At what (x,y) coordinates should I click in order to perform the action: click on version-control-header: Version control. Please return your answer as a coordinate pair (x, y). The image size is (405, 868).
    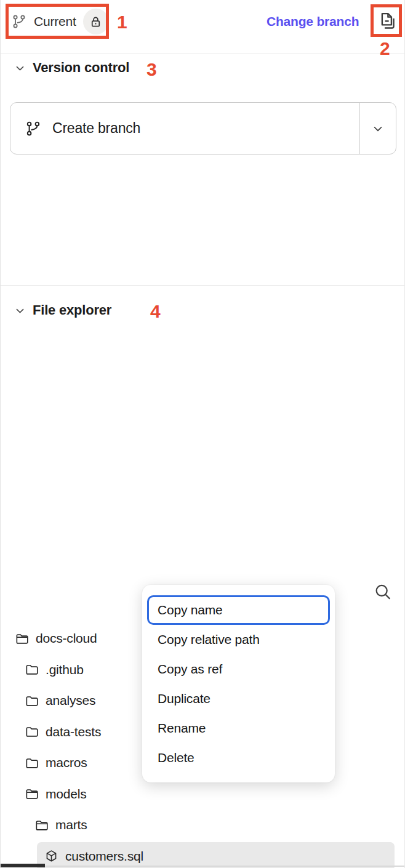
    Looking at the image, I should click on (71, 68).